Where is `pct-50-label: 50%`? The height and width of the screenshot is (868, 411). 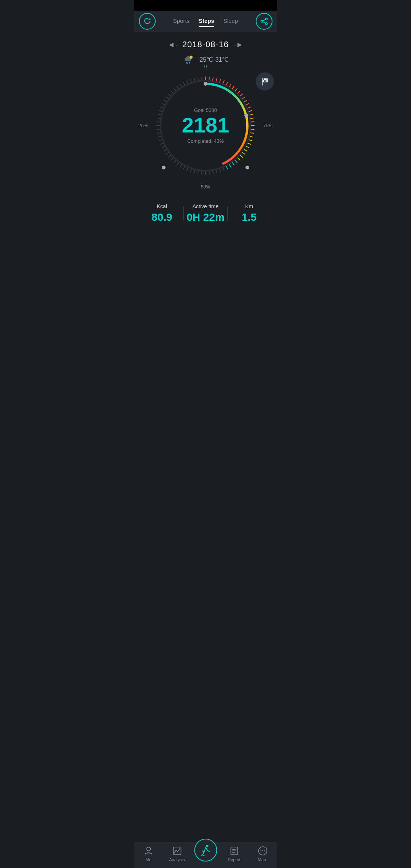 pct-50-label: 50% is located at coordinates (206, 187).